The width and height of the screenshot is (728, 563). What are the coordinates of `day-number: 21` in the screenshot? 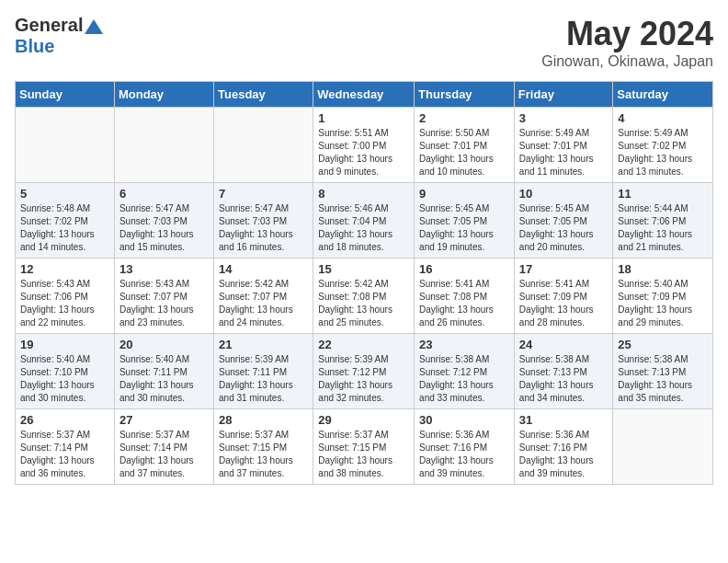 It's located at (263, 344).